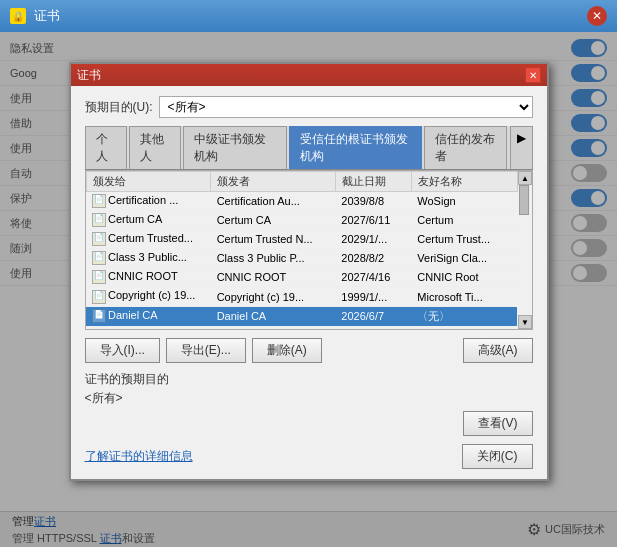 The width and height of the screenshot is (617, 547). Describe the element at coordinates (274, 328) in the screenshot. I see `cell-issuer: Deutsche Telekom...` at that location.